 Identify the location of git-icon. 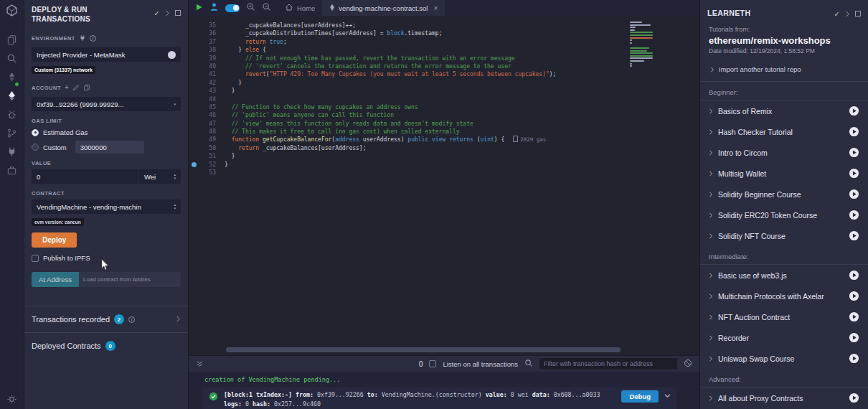
(11, 135).